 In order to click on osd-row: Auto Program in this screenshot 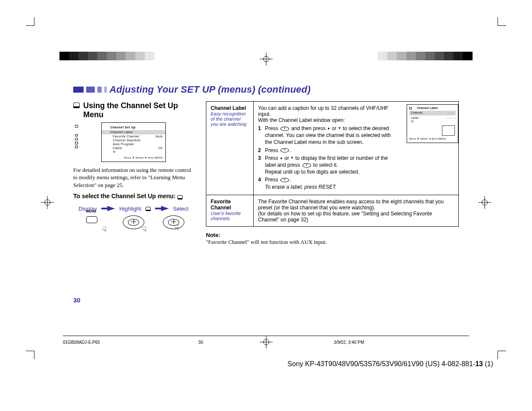, I will do `click(134, 144)`.